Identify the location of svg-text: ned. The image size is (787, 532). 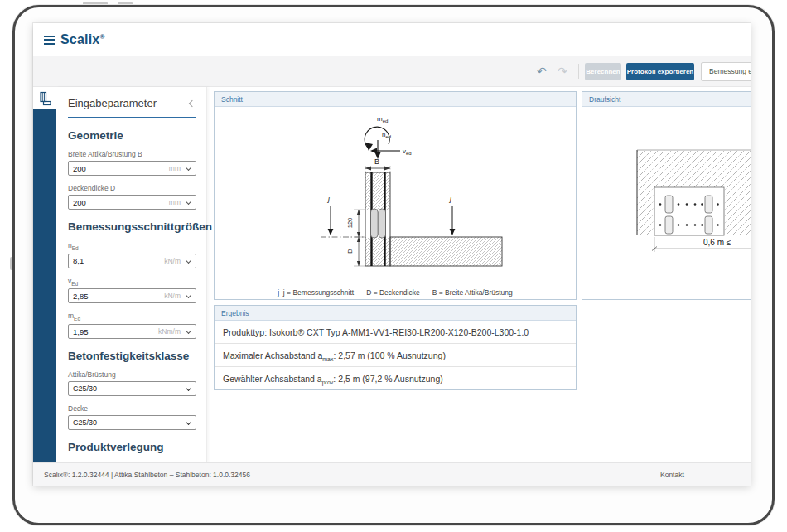
(386, 135).